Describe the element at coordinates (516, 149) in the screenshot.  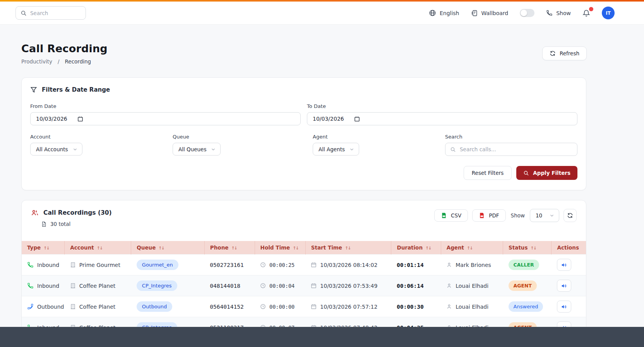
I see `search-calls-input` at that location.